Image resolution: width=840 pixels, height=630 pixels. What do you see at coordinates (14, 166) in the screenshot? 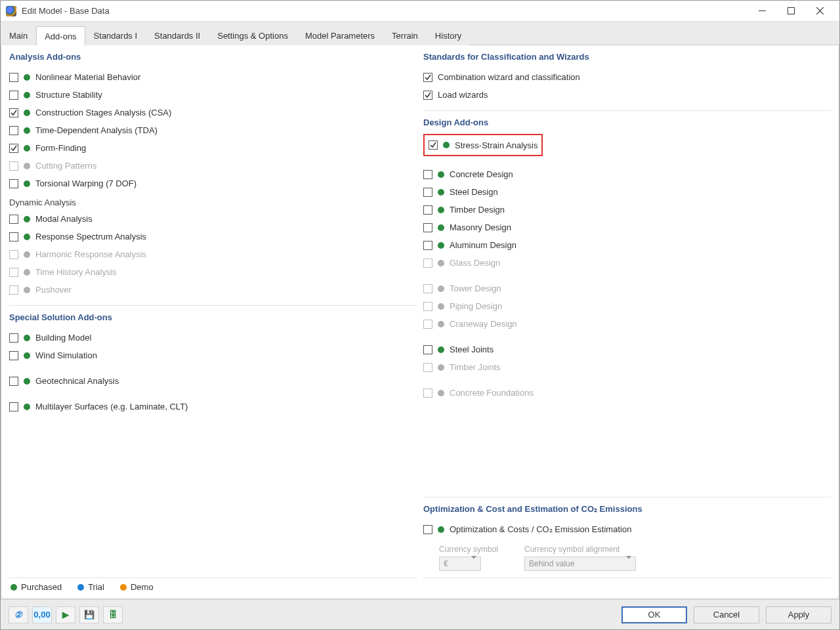
I see `cb-cutting` at bounding box center [14, 166].